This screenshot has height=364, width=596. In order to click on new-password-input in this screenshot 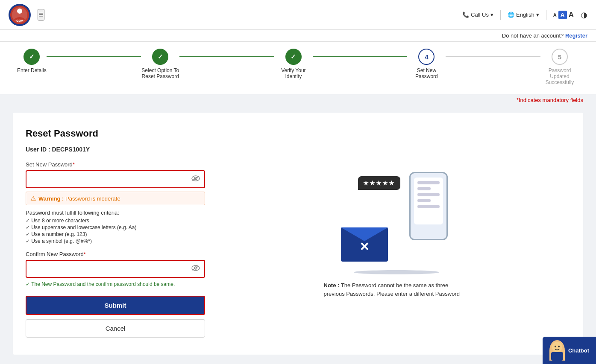, I will do `click(115, 179)`.